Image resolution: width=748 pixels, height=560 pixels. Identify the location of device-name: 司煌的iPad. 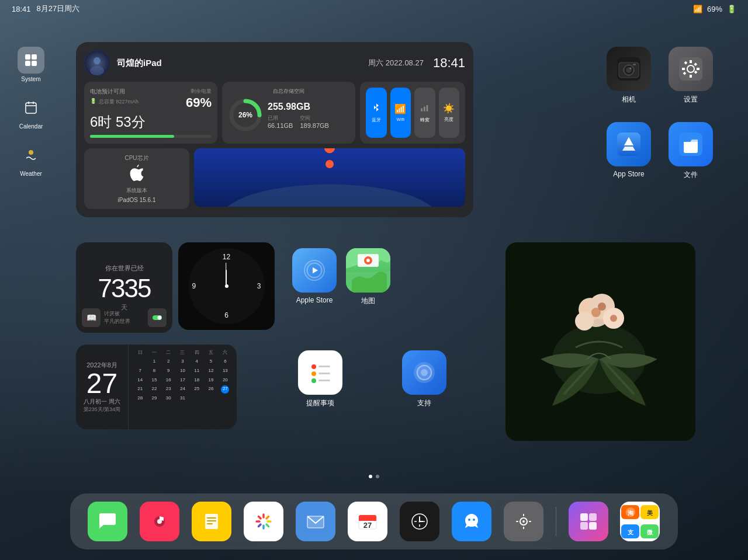
(139, 63).